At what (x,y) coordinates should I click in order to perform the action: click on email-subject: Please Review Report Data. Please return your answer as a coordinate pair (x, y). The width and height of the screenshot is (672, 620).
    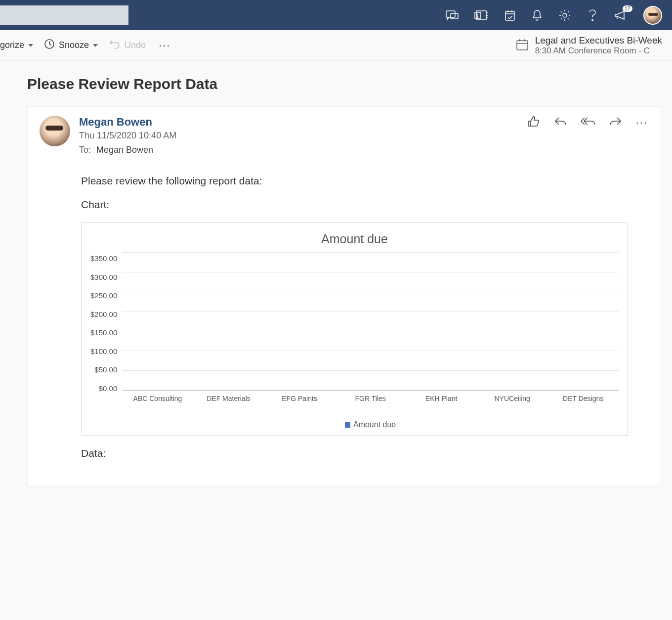
    Looking at the image, I should click on (350, 84).